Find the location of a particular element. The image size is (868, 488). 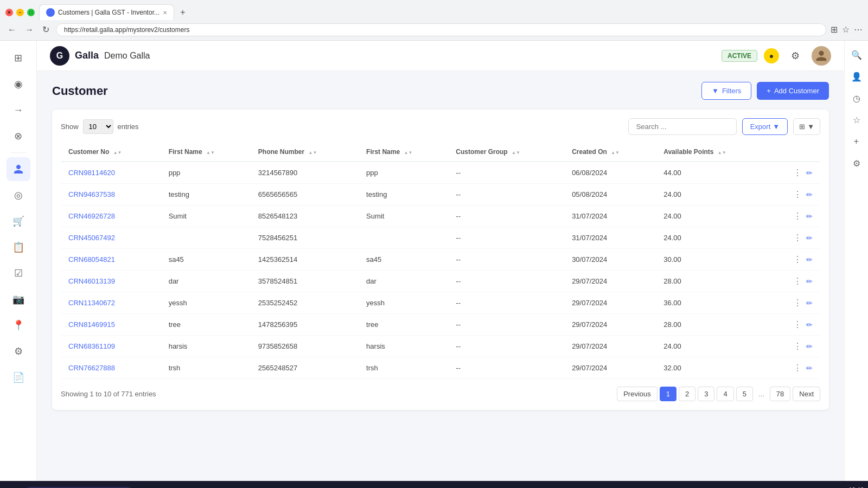

favorites-button: ☆ is located at coordinates (846, 29).